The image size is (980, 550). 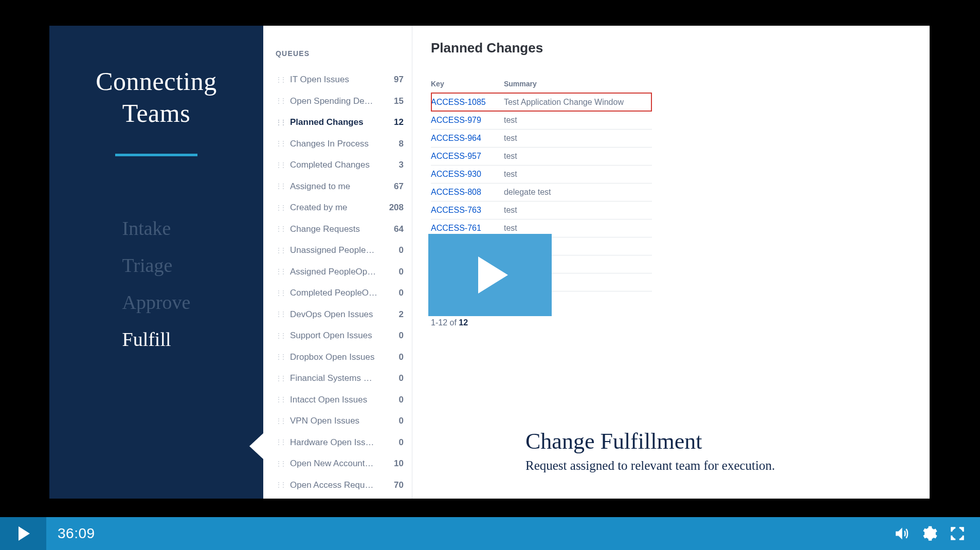 What do you see at coordinates (490, 534) in the screenshot?
I see `video-controls: 36:09` at bounding box center [490, 534].